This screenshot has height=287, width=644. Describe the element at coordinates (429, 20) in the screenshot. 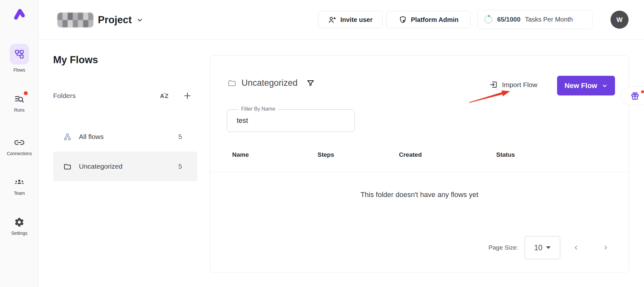

I see `platform-admin-button: Platform Admin` at that location.